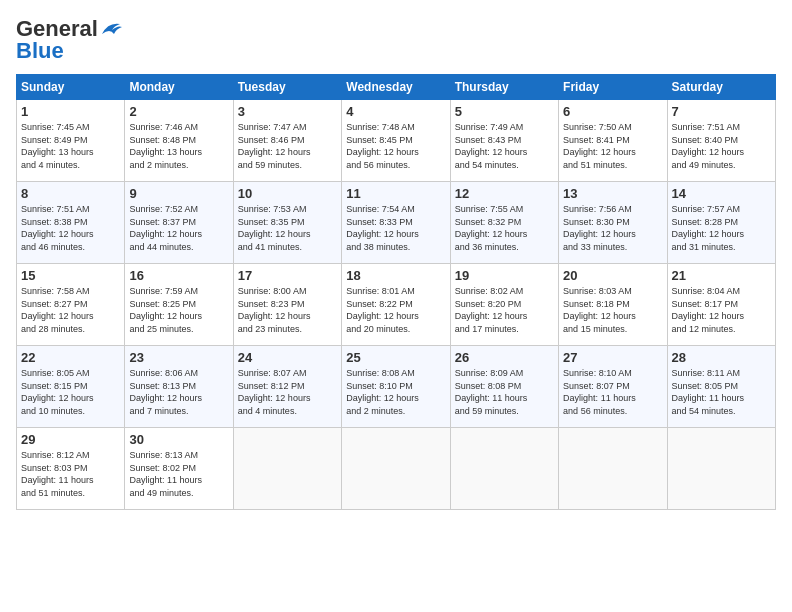 The height and width of the screenshot is (612, 792). I want to click on day-info: Sunrise: 7:47 AMSunset: 8:46 PMDaylight:…, so click(288, 146).